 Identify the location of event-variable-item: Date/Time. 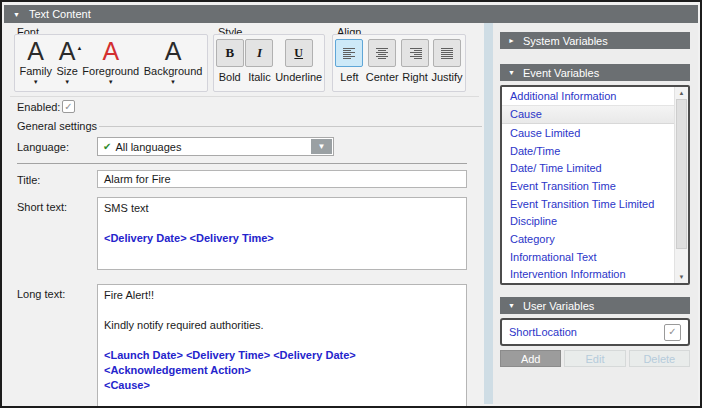
(588, 151).